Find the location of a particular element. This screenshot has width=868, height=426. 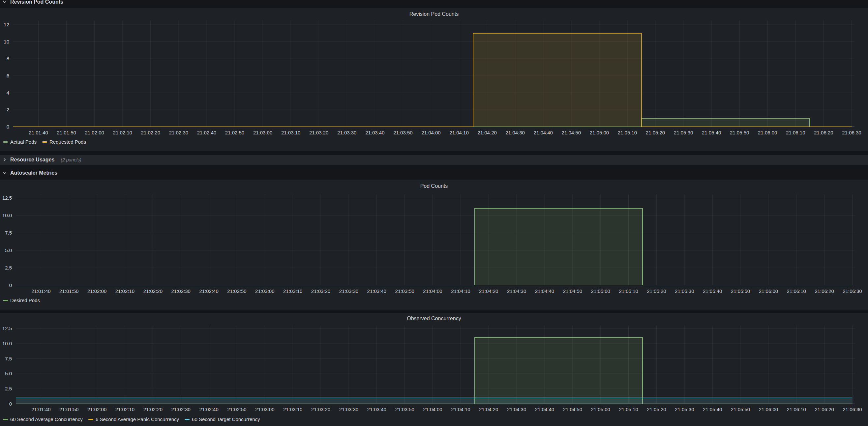

row-header-revision-pod-counts: Revision Pod Counts is located at coordinates (434, 3).